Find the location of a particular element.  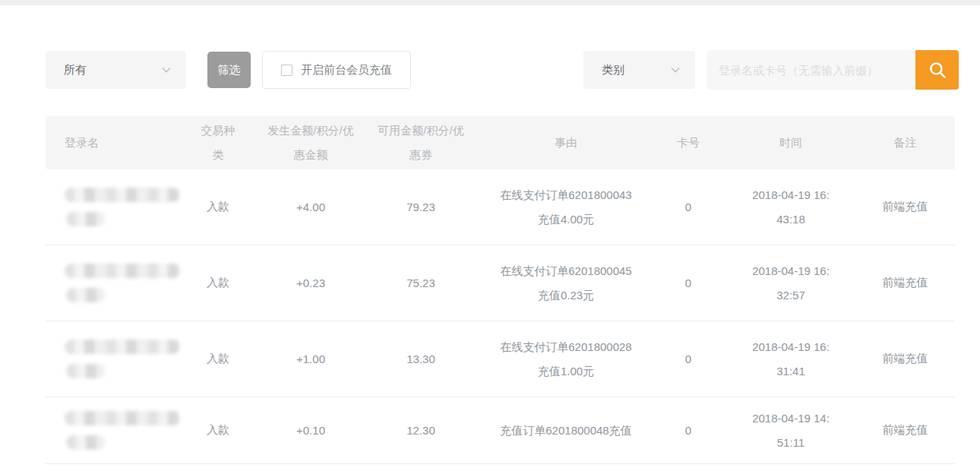

cell-amount: +4.00 is located at coordinates (311, 207).